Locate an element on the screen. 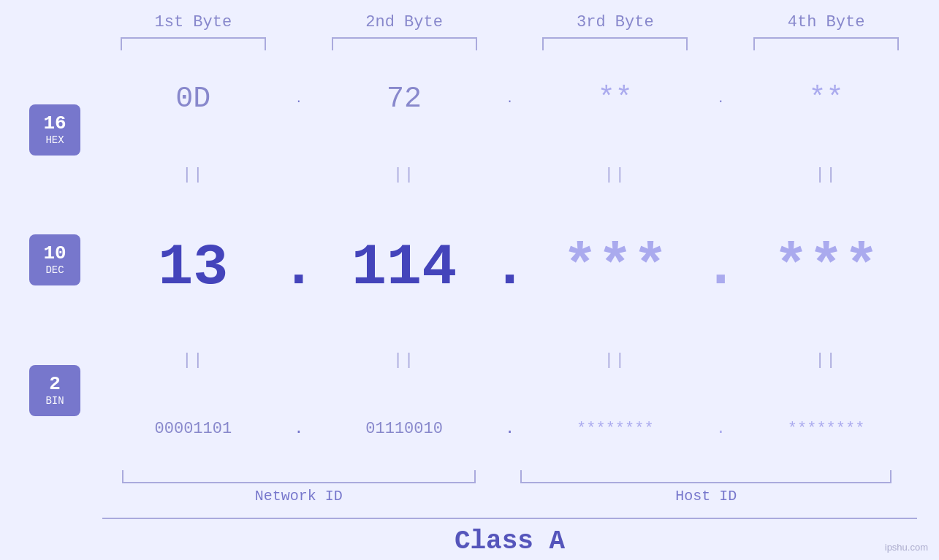 This screenshot has width=939, height=560. hex-cell-4: ** is located at coordinates (826, 99).